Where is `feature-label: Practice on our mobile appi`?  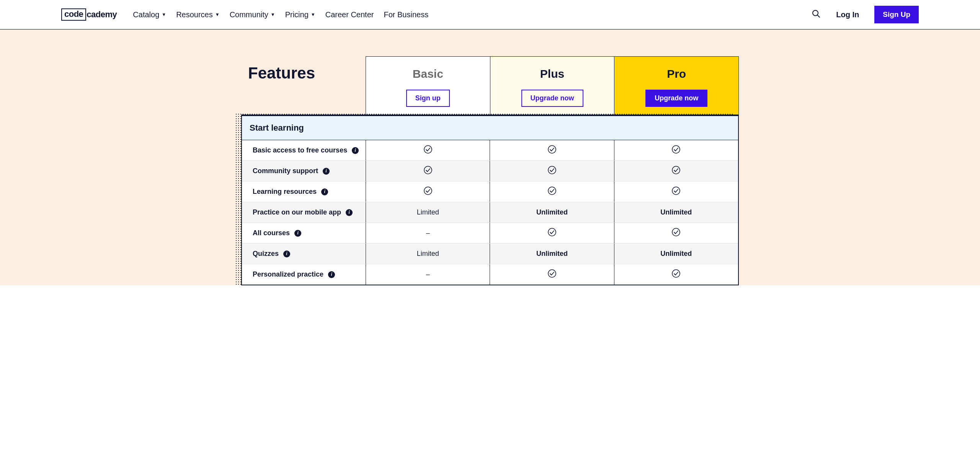
feature-label: Practice on our mobile appi is located at coordinates (304, 212).